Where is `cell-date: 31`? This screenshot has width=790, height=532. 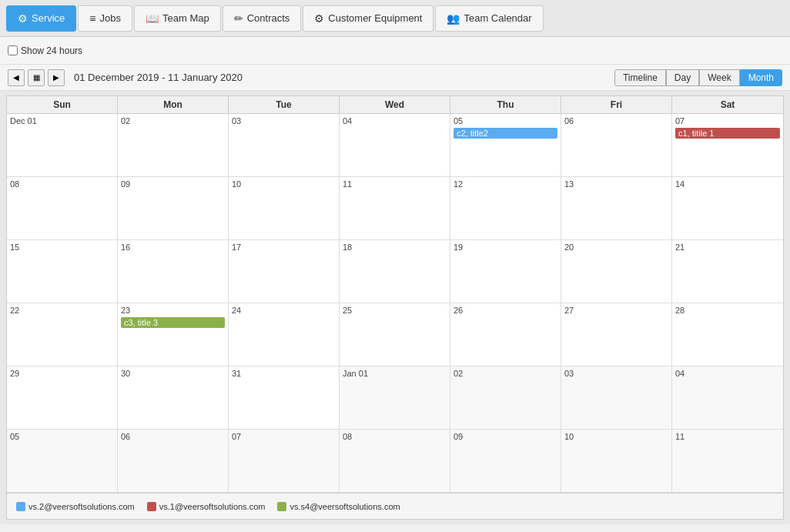
cell-date: 31 is located at coordinates (283, 374).